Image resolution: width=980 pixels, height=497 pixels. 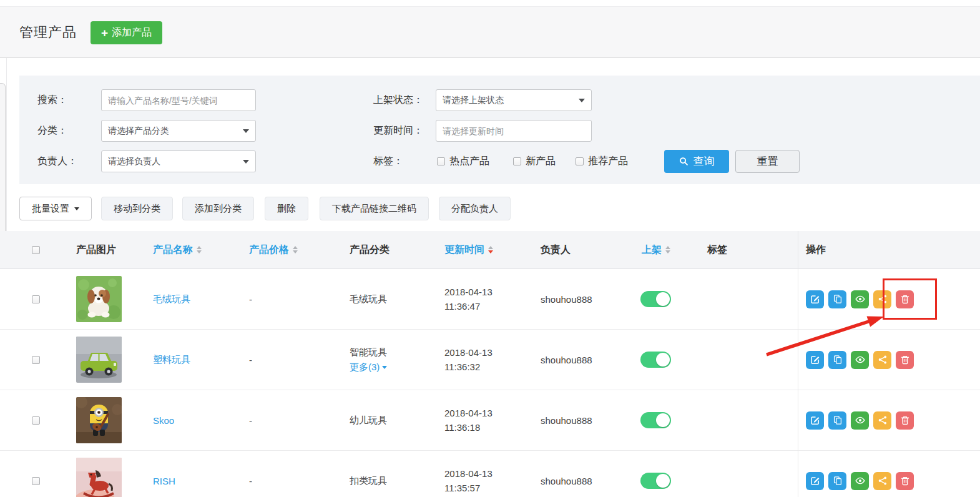 What do you see at coordinates (368, 367) in the screenshot?
I see `more-categories-link: 更多(3)` at bounding box center [368, 367].